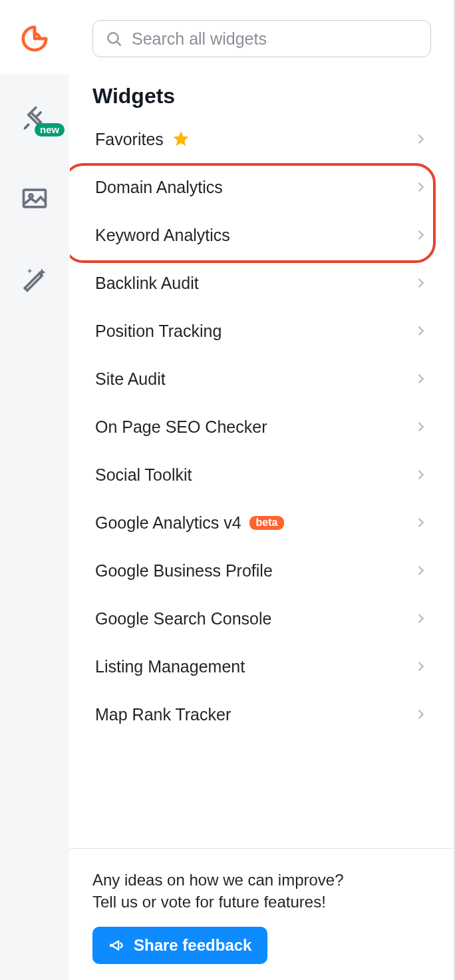 This screenshot has height=980, width=455. What do you see at coordinates (262, 475) in the screenshot?
I see `list-item-social-toolkit: Social Toolkit` at bounding box center [262, 475].